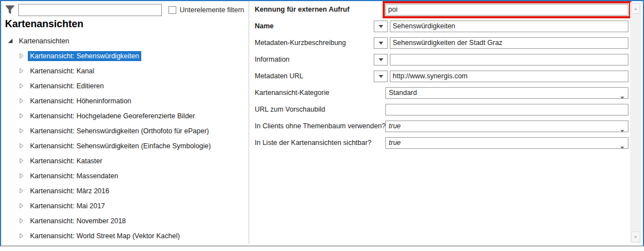  I want to click on bottom-strip, so click(322, 249).